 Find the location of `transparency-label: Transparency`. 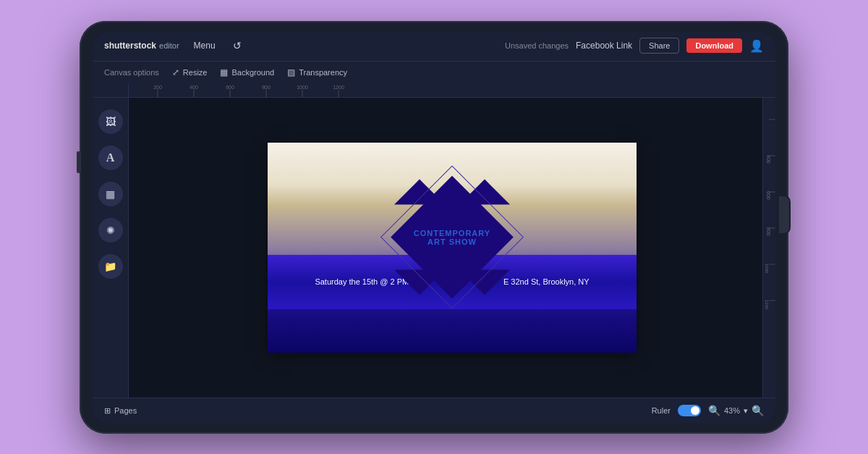

transparency-label: Transparency is located at coordinates (323, 72).